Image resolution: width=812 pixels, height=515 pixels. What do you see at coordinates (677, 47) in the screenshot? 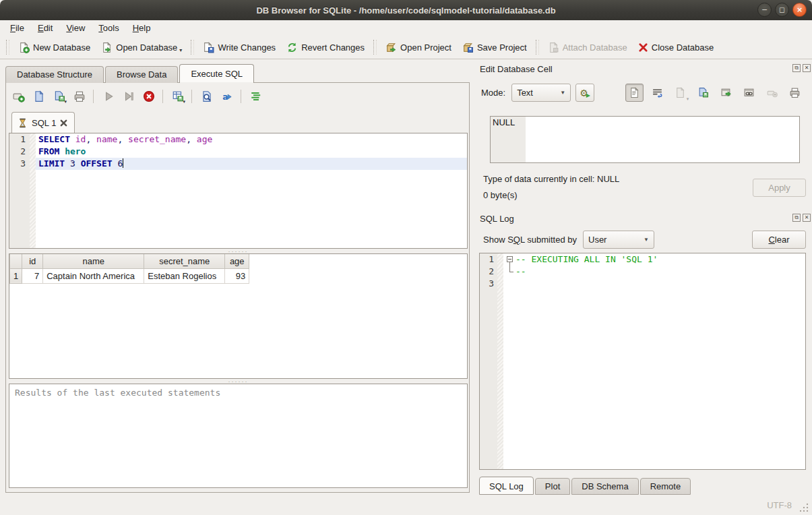
I see `close-database-button: Close Database` at bounding box center [677, 47].